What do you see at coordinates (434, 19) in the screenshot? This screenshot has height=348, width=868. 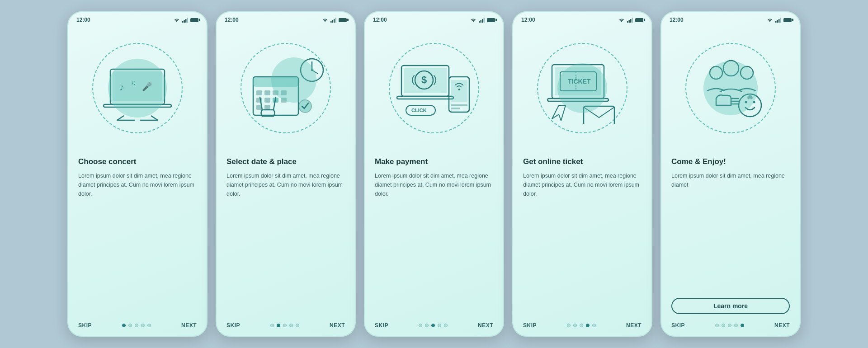 I see `status-bar-3: 12:00` at bounding box center [434, 19].